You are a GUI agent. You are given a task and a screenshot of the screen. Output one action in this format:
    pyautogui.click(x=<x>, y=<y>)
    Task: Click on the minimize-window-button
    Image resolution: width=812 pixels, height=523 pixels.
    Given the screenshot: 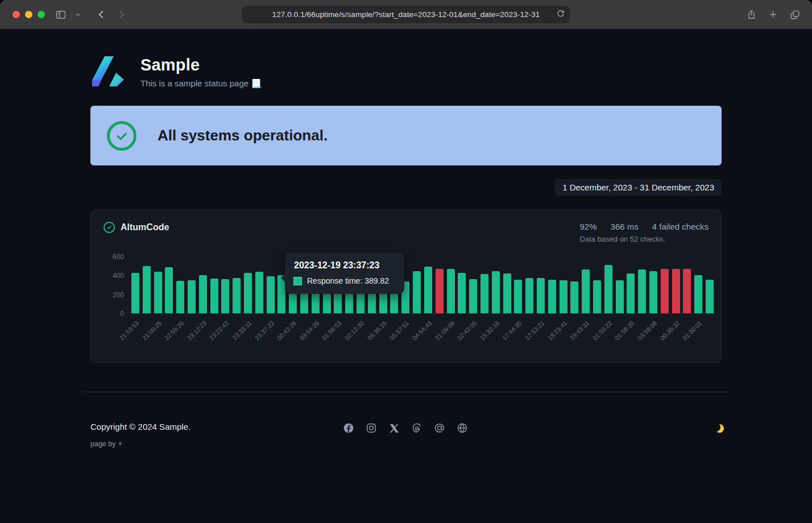 What is the action you would take?
    pyautogui.click(x=28, y=15)
    